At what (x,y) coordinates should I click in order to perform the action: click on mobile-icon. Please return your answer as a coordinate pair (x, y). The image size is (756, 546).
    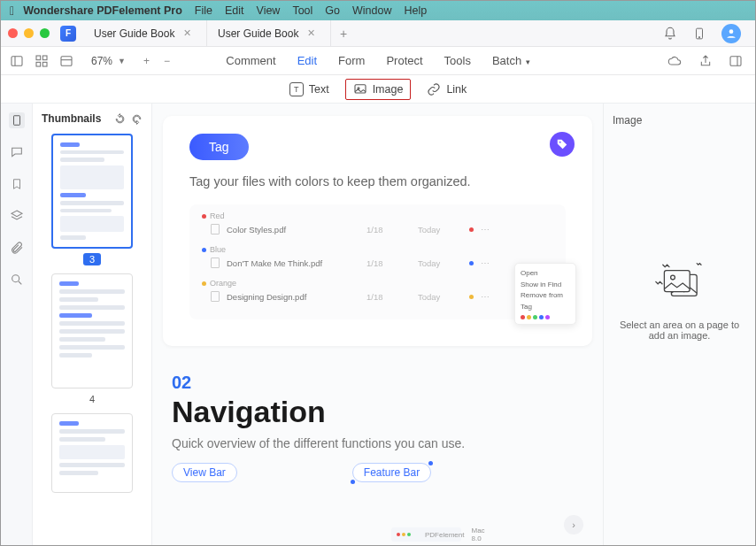
    Looking at the image, I should click on (699, 34).